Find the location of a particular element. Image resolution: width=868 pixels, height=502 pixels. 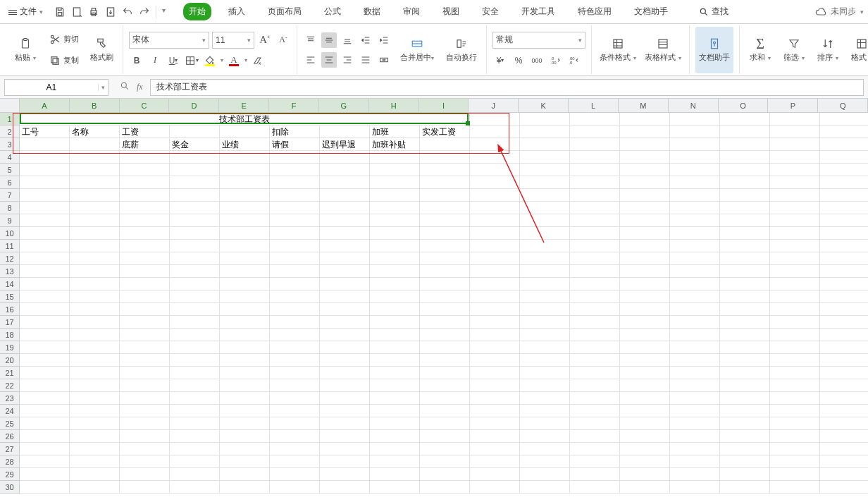

font-name-dropdown: 宋体▾ is located at coordinates (169, 40).